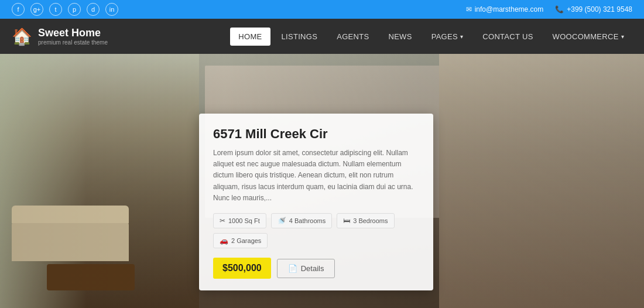 The height and width of the screenshot is (308, 644). I want to click on facebook-icon: f, so click(18, 9).